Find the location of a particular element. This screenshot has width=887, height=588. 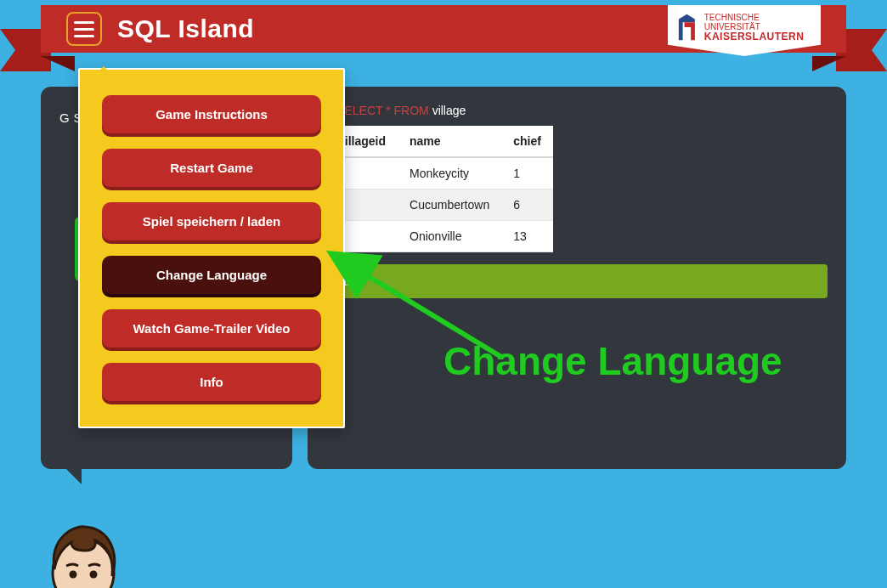

menu-item-5: Info is located at coordinates (212, 382).